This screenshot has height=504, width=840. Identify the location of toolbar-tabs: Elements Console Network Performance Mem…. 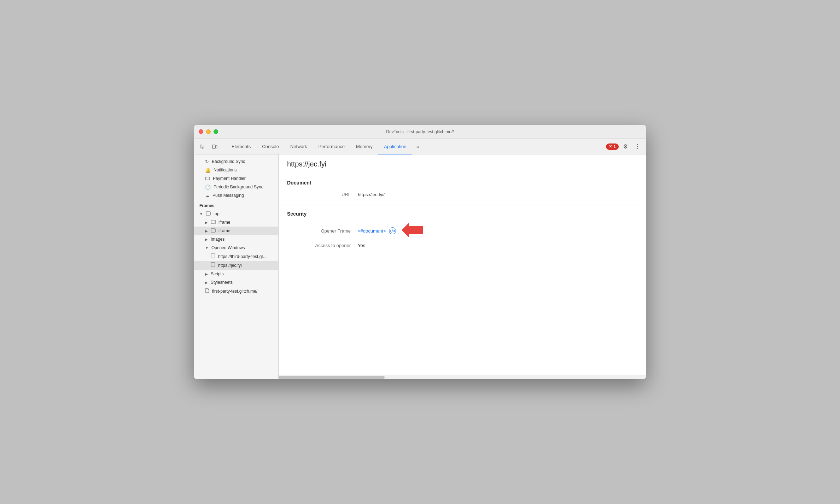
(319, 147).